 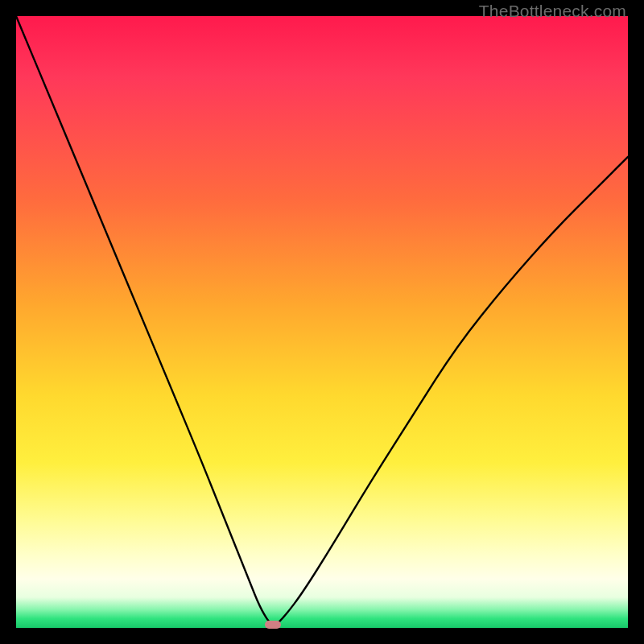 I want to click on optimal-point-marker, so click(x=273, y=625).